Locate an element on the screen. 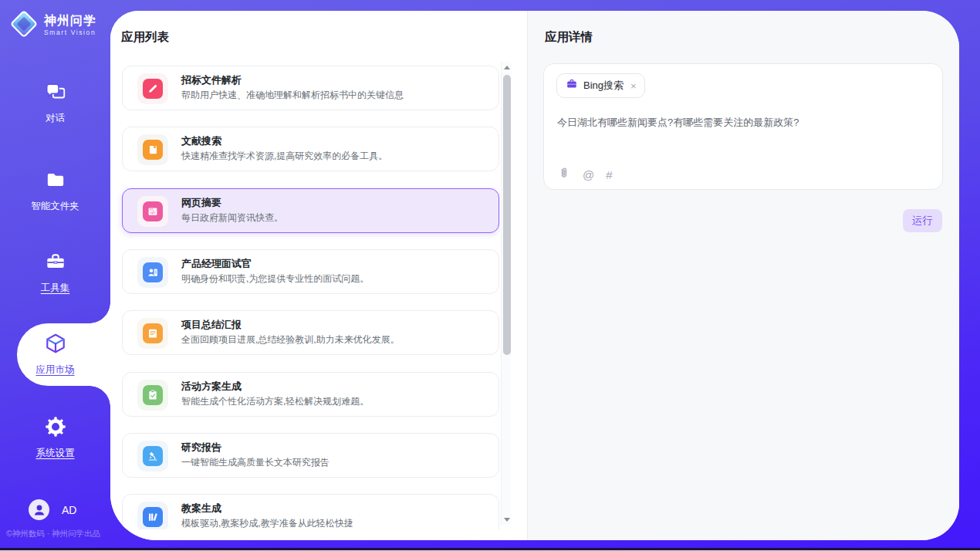 The height and width of the screenshot is (551, 980). app-desc: 帮助用户快速、准确地理解和解析招标书中的关键信息 is located at coordinates (292, 96).